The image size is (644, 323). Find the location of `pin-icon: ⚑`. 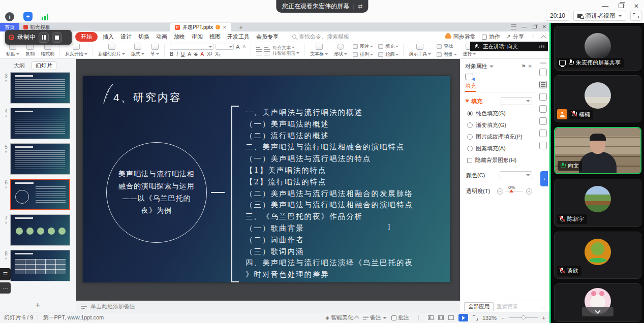

pin-icon: ⚑ is located at coordinates (524, 66).